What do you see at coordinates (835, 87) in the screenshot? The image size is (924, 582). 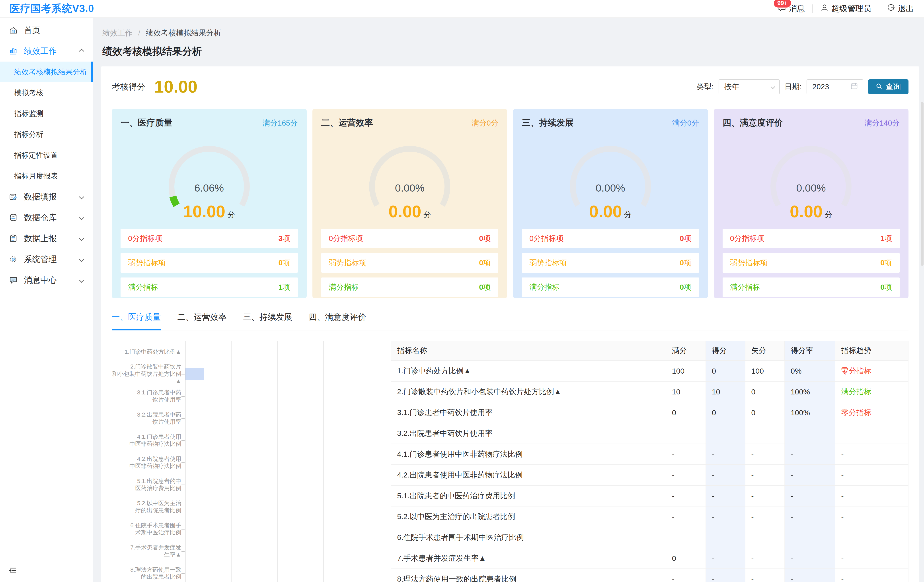 I see `date-input` at bounding box center [835, 87].